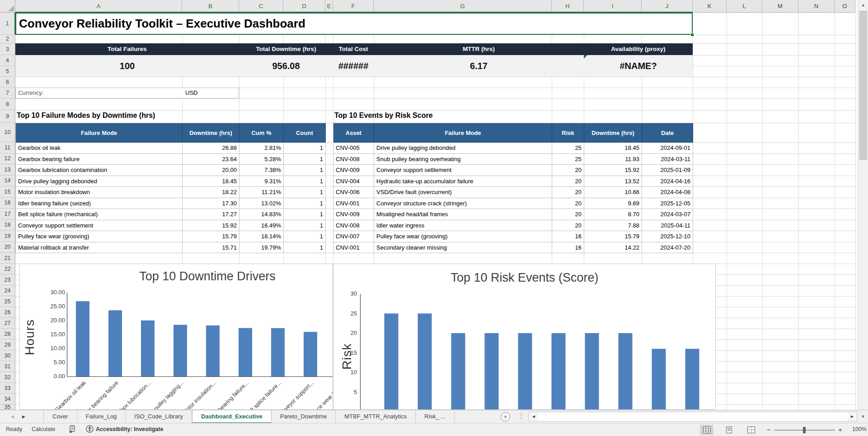 The height and width of the screenshot is (436, 868). What do you see at coordinates (211, 192) in the screenshot?
I see `table-cell: 18.22` at bounding box center [211, 192].